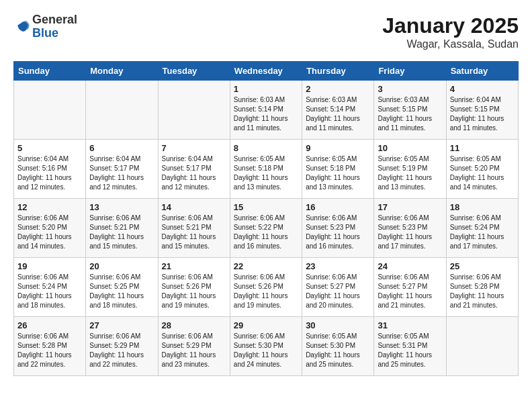  What do you see at coordinates (266, 287) in the screenshot?
I see `calendar-week-row: 19Sunrise: 6:06 AM Sunset: 5:24 PM Dayli…` at bounding box center [266, 287].